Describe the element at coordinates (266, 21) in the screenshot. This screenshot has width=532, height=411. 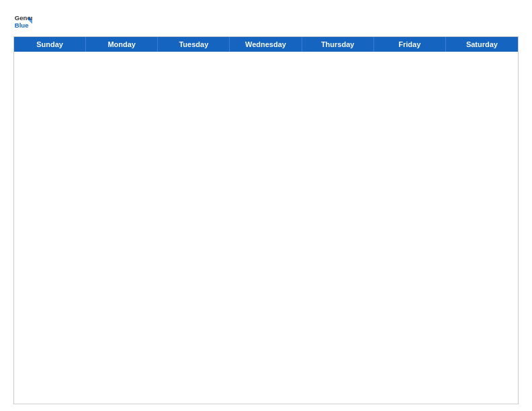
I see `header: General Blue` at that location.